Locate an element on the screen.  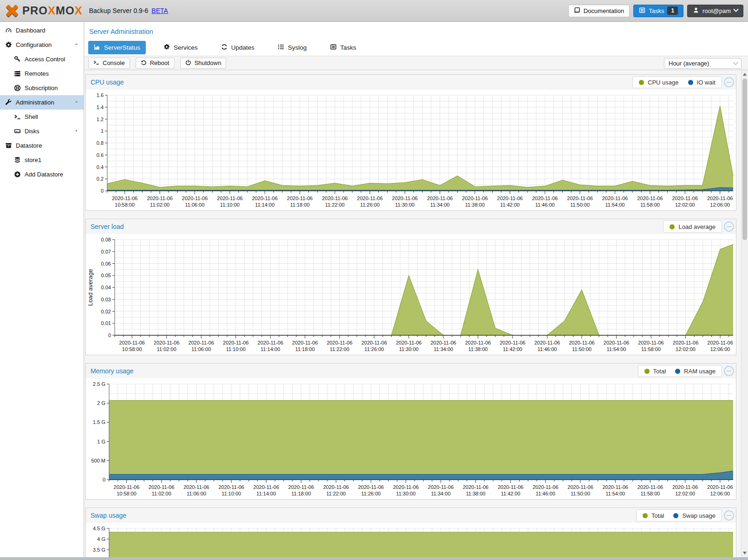
documentation-button: Documentation is located at coordinates (599, 11).